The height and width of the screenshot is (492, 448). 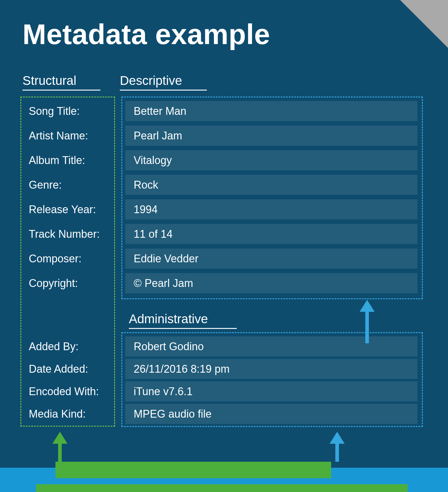 I want to click on arrow-admin-to-descriptive, so click(x=367, y=321).